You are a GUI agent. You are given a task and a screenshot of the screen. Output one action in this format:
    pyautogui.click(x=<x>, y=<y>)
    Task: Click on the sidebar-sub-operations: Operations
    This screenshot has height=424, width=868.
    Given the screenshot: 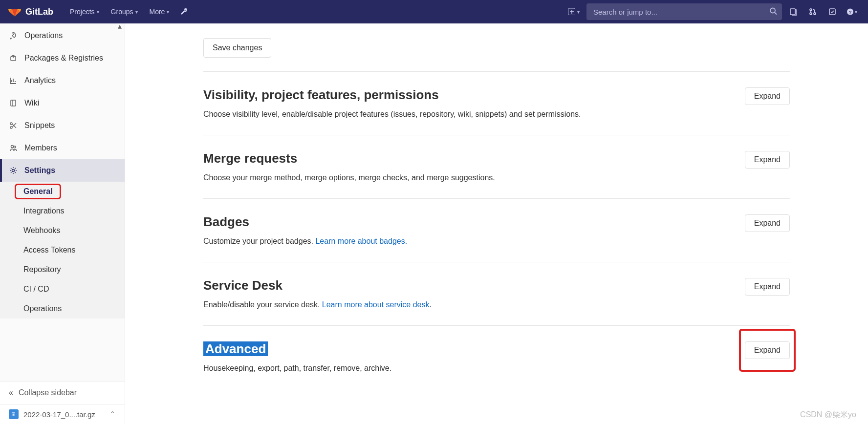 What is the action you would take?
    pyautogui.click(x=63, y=309)
    